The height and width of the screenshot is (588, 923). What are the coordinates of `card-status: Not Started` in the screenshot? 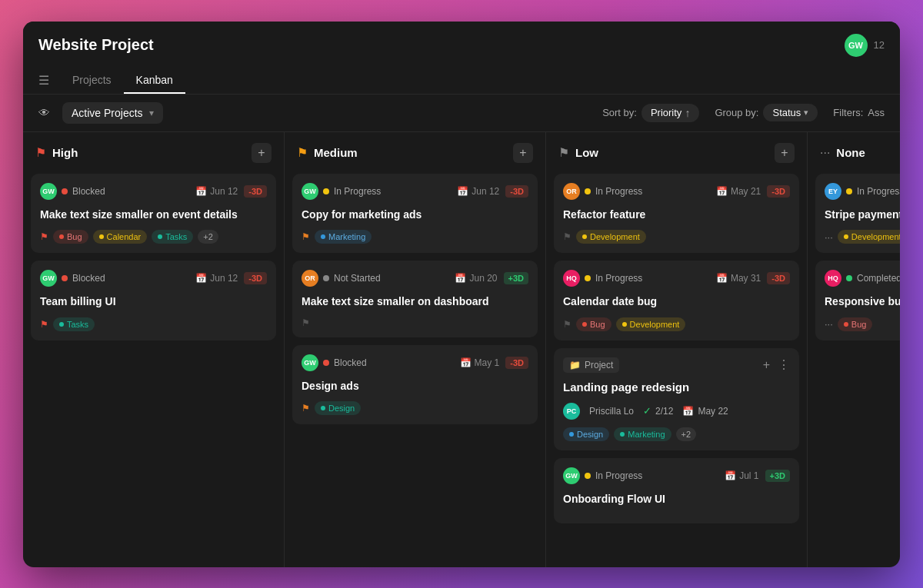 It's located at (357, 278).